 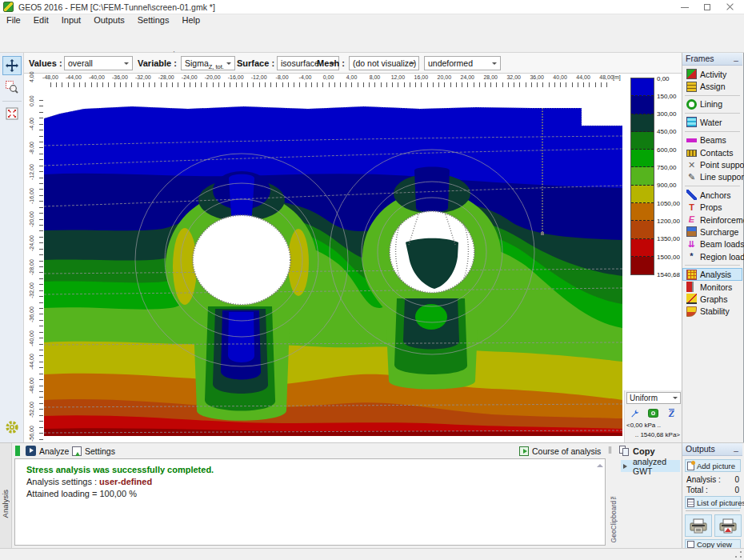 What do you see at coordinates (462, 63) in the screenshot?
I see `deformation-dropdown: undeformed` at bounding box center [462, 63].